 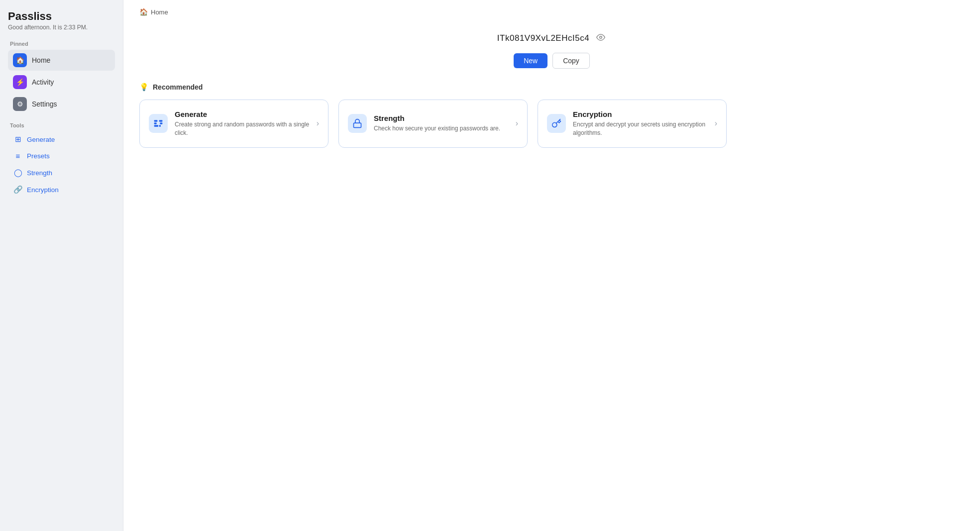 What do you see at coordinates (62, 190) in the screenshot?
I see `sidebar-item-encryption: 🔗 Encryption` at bounding box center [62, 190].